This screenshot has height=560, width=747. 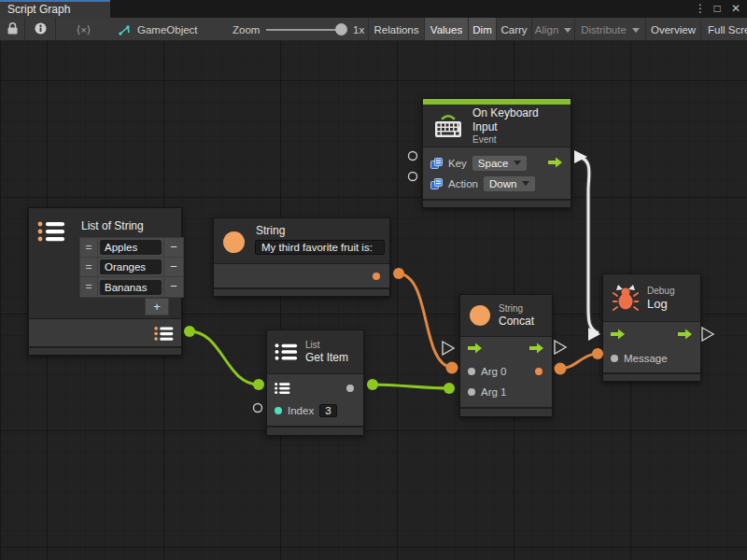 I want to click on list-input-port, so click(x=282, y=388).